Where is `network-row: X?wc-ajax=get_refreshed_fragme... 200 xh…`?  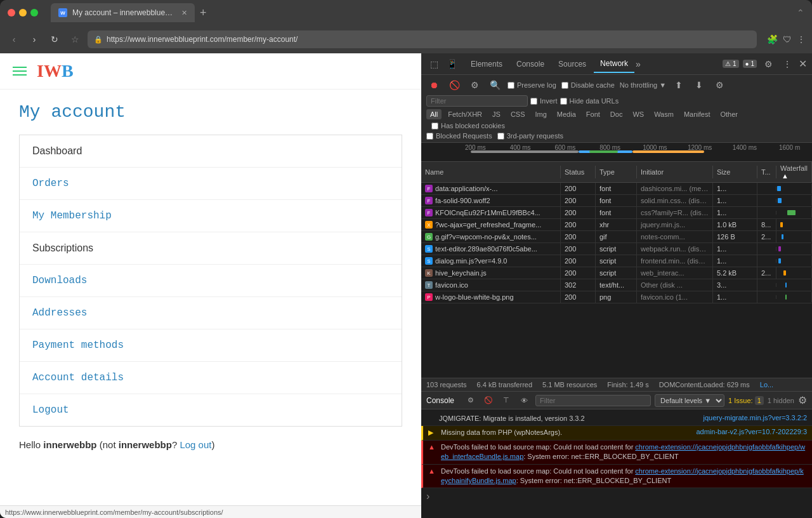
network-row: X?wc-ajax=get_refreshed_fragme... 200 xh… is located at coordinates (617, 225).